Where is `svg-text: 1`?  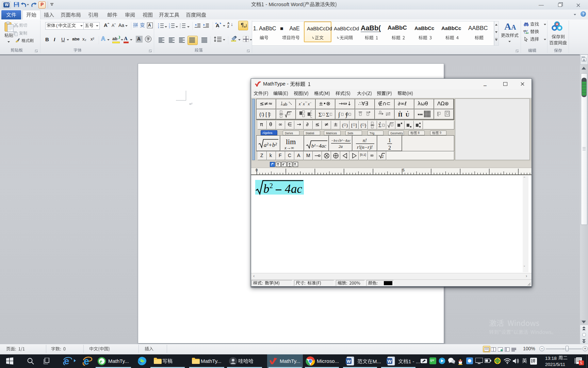 svg-text: 1 is located at coordinates (390, 140).